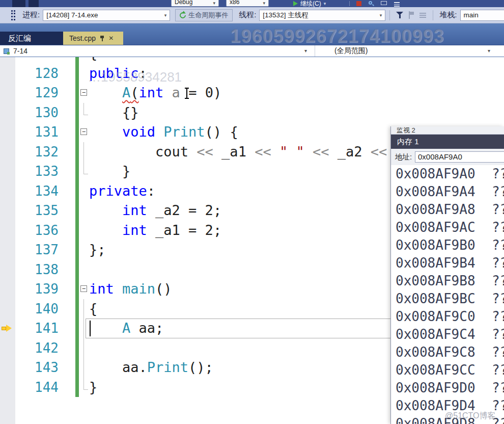 Image resolution: width=504 pixels, height=424 pixels. Describe the element at coordinates (447, 263) in the screenshot. I see `memory-row: 0x008AF9B4?? ??` at that location.